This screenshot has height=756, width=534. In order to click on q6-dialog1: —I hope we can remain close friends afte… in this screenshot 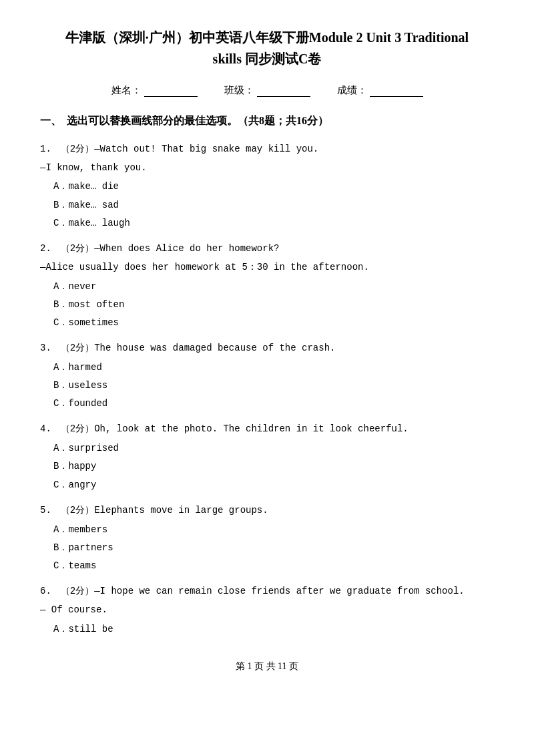, I will do `click(279, 591)`.